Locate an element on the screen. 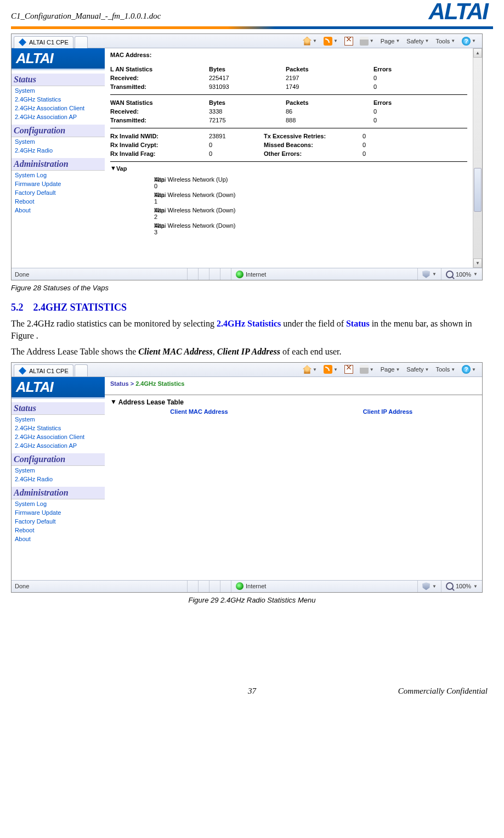 Image resolution: width=504 pixels, height=838 pixels. doc-filename: C1_Configuration_Manual_-_fm_1.0.0.1.doc is located at coordinates (86, 18).